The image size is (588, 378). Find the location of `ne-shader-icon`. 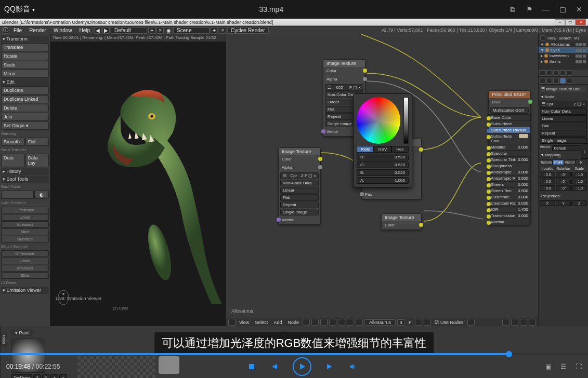

ne-shader-icon is located at coordinates (306, 322).